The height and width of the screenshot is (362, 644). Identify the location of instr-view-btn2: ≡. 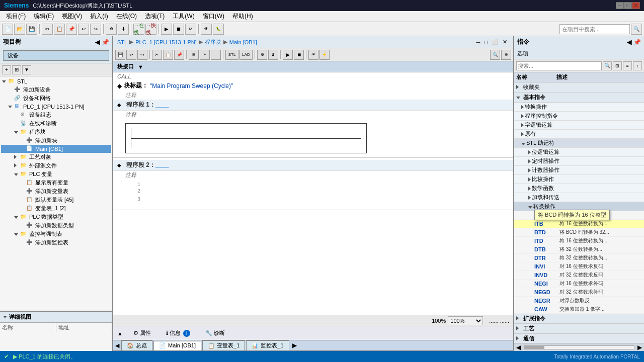
(627, 66).